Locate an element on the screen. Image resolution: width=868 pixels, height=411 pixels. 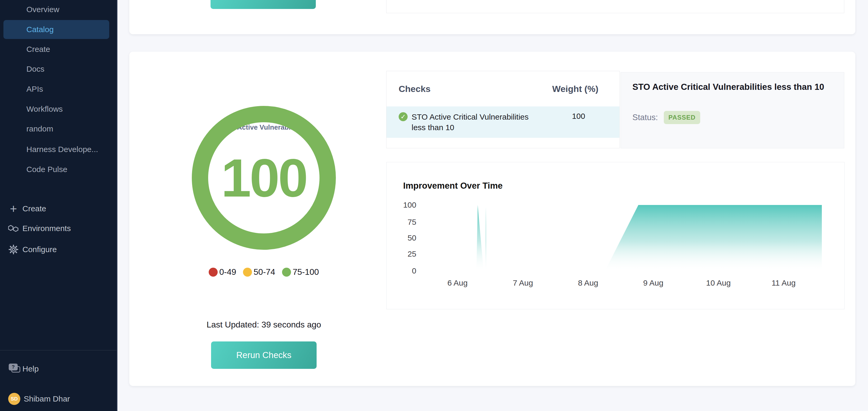
status-label: Status: is located at coordinates (645, 117).